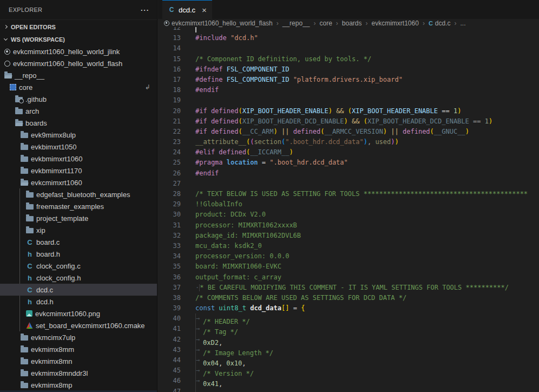 The height and width of the screenshot is (392, 539). Describe the element at coordinates (145, 10) in the screenshot. I see `more-actions-icon: ···` at that location.